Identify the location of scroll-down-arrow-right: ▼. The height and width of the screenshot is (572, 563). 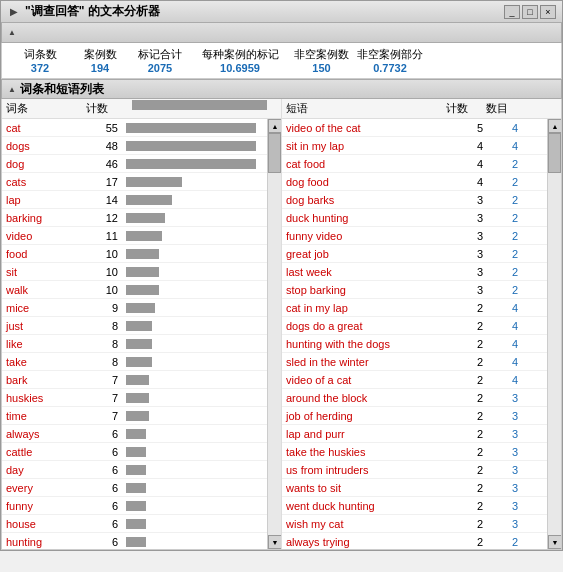
(554, 542).